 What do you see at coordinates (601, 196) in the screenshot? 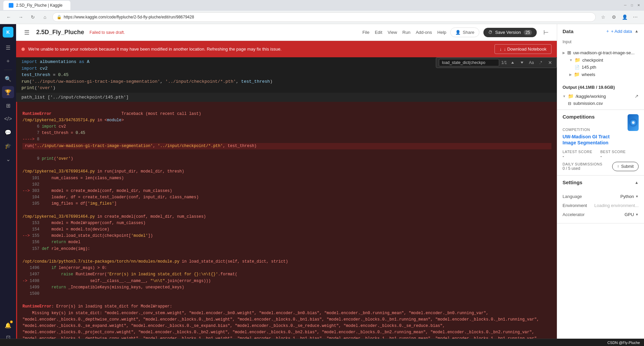
I see `language-row: Language Python ▼` at bounding box center [601, 196].